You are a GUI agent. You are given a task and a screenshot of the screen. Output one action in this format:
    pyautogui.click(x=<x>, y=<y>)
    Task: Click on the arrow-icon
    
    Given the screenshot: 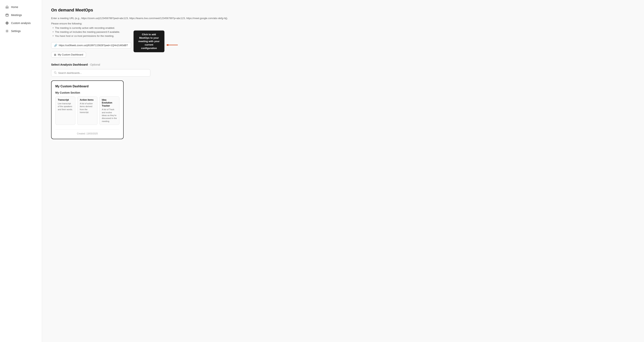 What is the action you would take?
    pyautogui.click(x=172, y=45)
    